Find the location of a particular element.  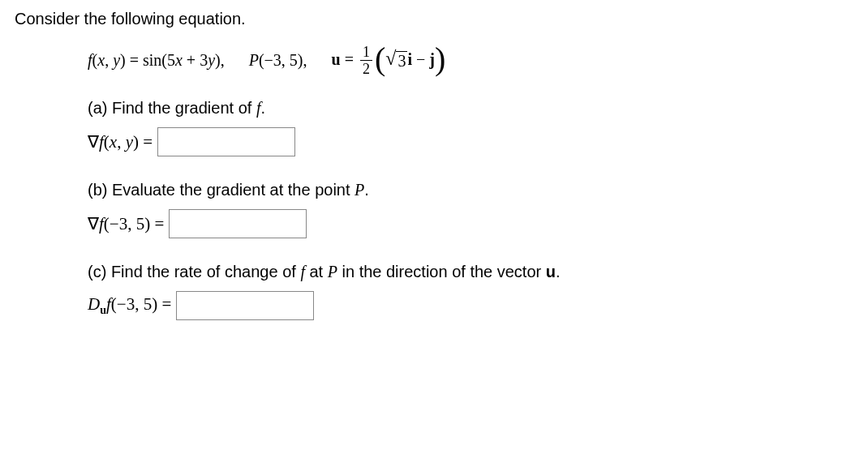

sqrt-3: √3 is located at coordinates (396, 60).